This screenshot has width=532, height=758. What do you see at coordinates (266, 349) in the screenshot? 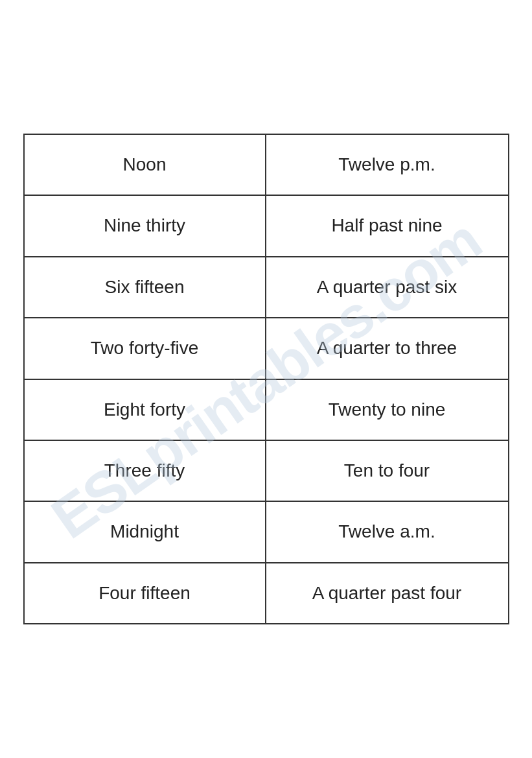
I see `table-row: Two forty-fiveA quarter to three` at bounding box center [266, 349].